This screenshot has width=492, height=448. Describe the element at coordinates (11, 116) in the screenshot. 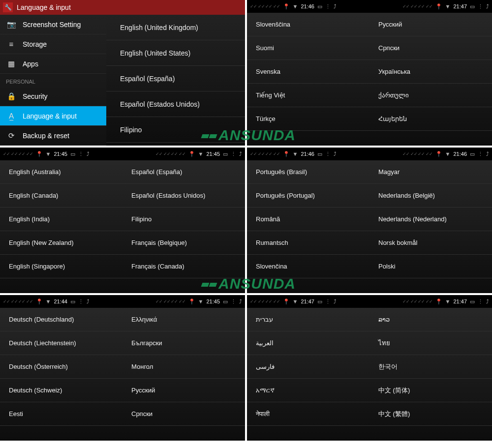

I see `language-icon: A̲` at that location.